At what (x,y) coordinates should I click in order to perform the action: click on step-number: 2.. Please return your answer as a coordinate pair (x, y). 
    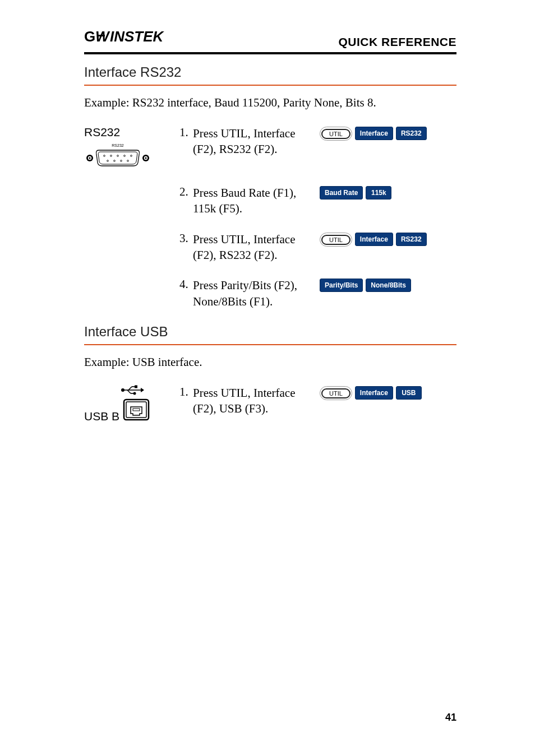
    Looking at the image, I should click on (186, 201).